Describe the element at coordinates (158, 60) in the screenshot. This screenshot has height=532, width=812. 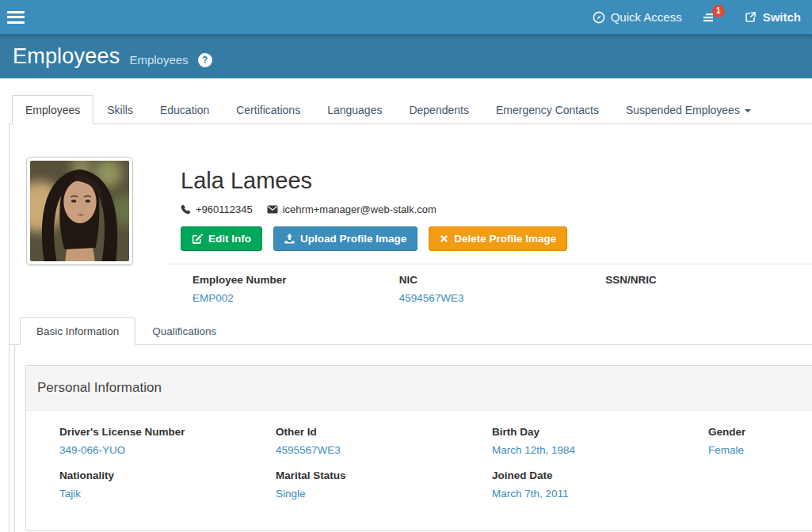
I see `breadcrumb: Employees` at that location.